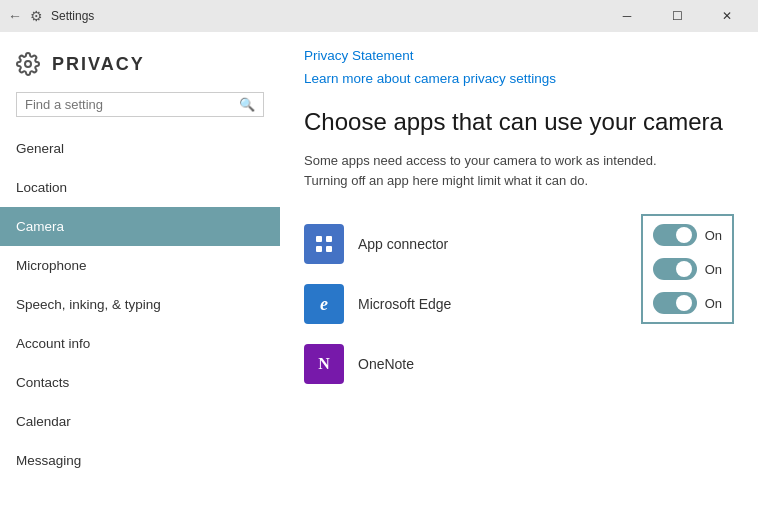  Describe the element at coordinates (688, 269) in the screenshot. I see `toggle-highlight-box: On On` at that location.